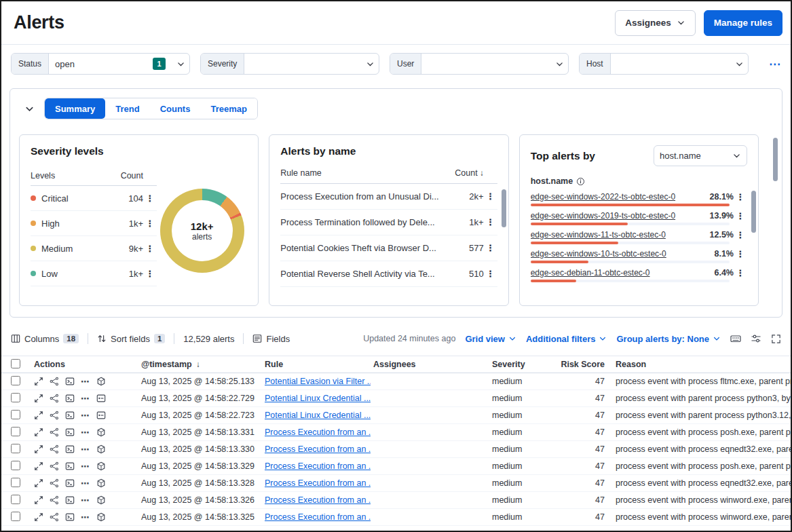 The image size is (792, 532). Describe the element at coordinates (479, 64) in the screenshot. I see `user-filter: User` at that location.